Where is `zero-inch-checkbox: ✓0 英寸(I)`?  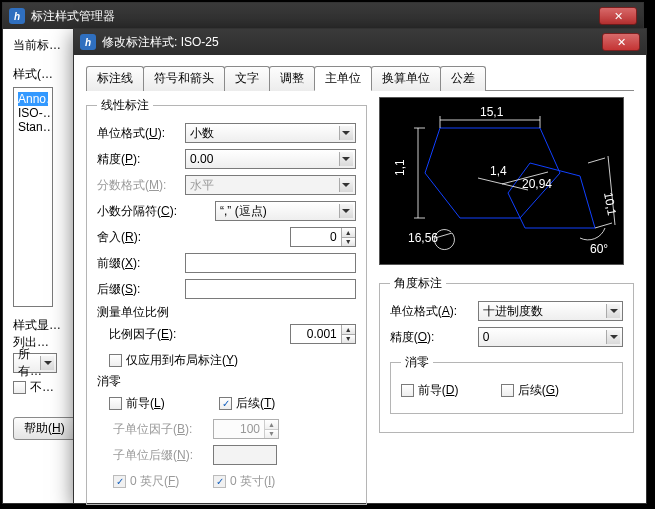
zero-inch-checkbox: ✓0 英寸(I) is located at coordinates (244, 482).